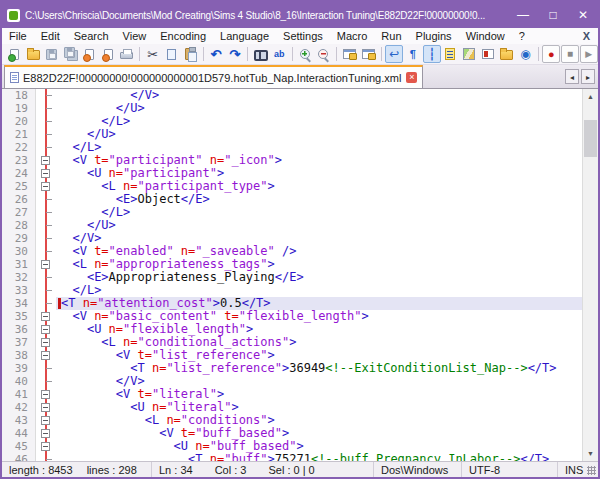 This screenshot has width=600, height=479. I want to click on close-all-icon, so click(108, 54).